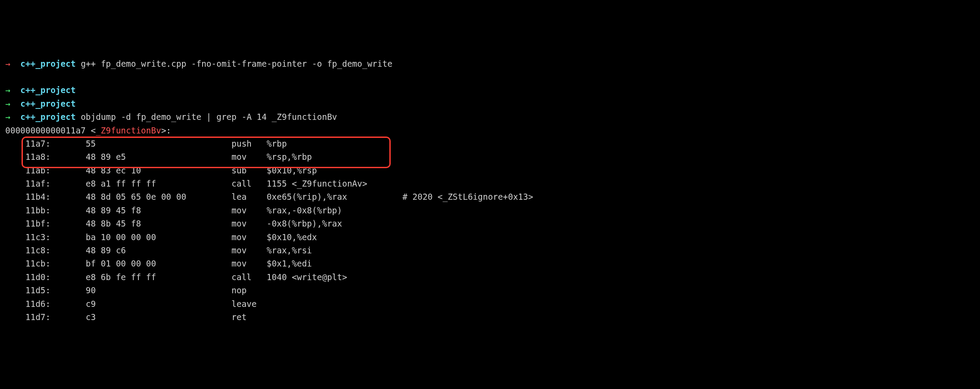  What do you see at coordinates (55, 263) in the screenshot?
I see `asm-offset: 11cb:` at bounding box center [55, 263].